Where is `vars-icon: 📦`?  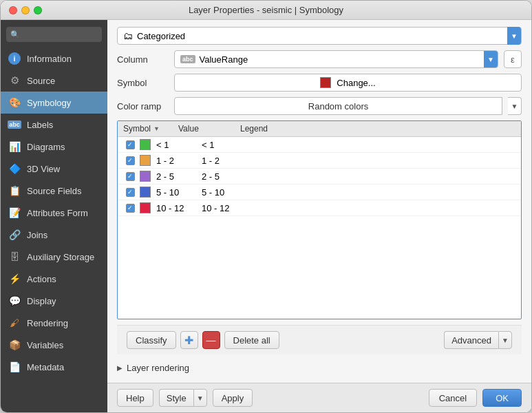 vars-icon: 📦 is located at coordinates (14, 345).